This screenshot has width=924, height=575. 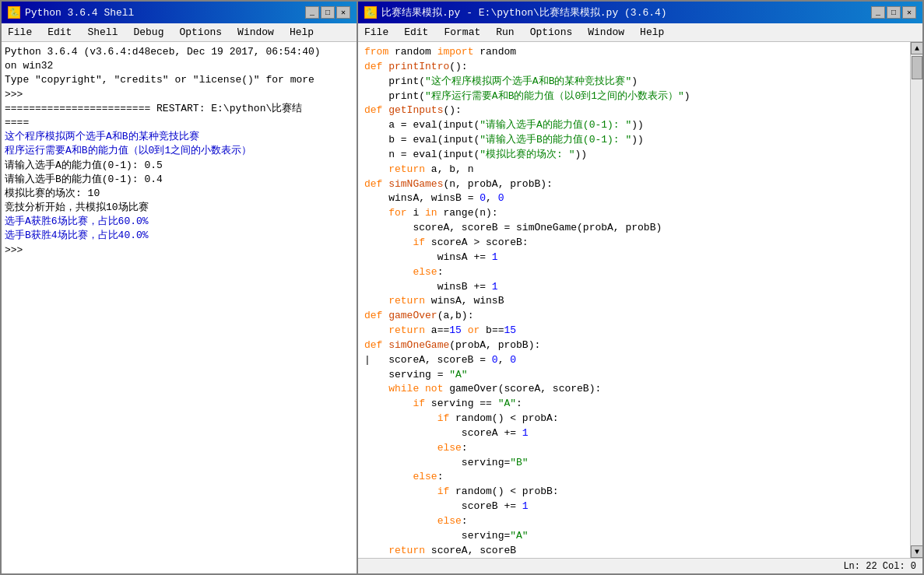 I want to click on shell-menu-file: File, so click(x=20, y=33).